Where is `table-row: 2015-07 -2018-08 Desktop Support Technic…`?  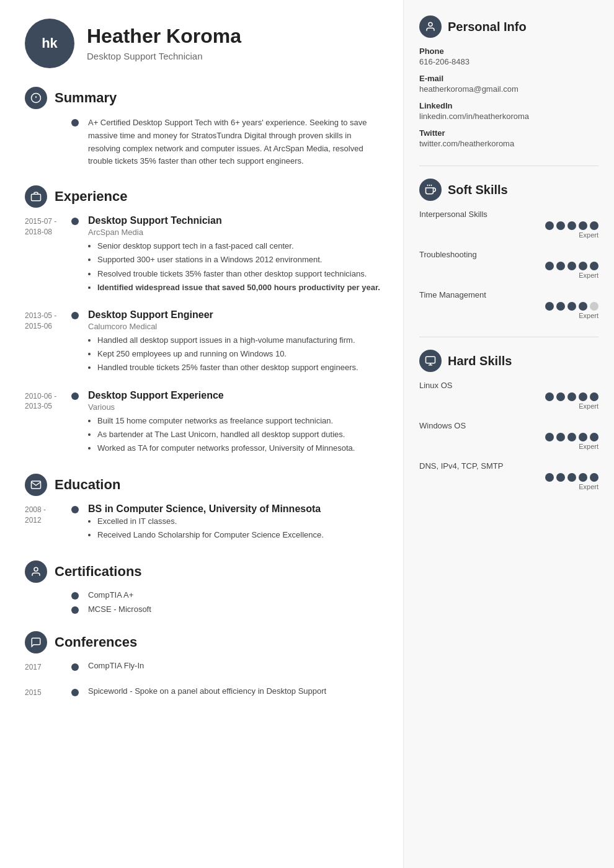 table-row: 2015-07 -2018-08 Desktop Support Technic… is located at coordinates (205, 255).